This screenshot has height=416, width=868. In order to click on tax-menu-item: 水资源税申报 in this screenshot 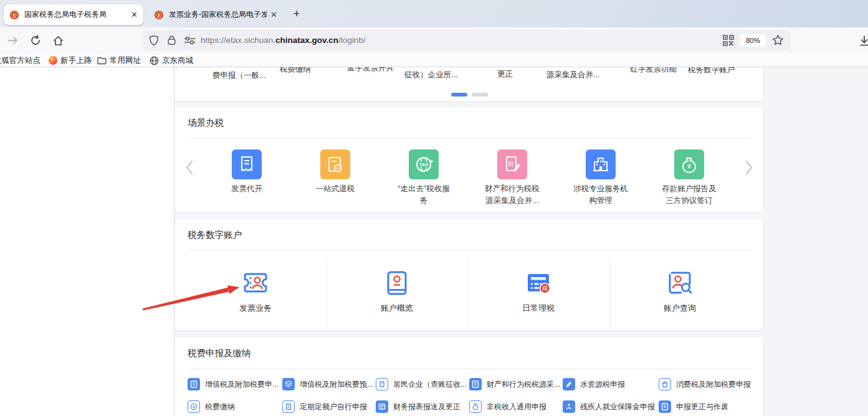, I will do `click(594, 384)`.